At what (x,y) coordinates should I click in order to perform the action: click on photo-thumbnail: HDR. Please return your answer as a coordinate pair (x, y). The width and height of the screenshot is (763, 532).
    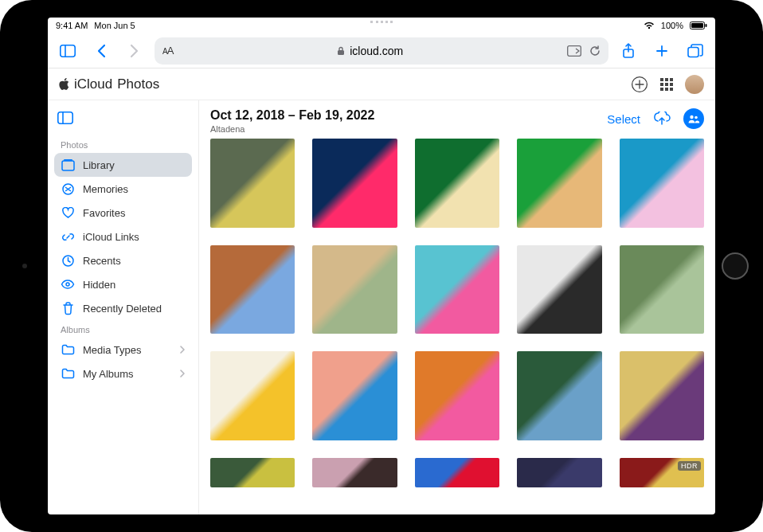
    Looking at the image, I should click on (662, 473).